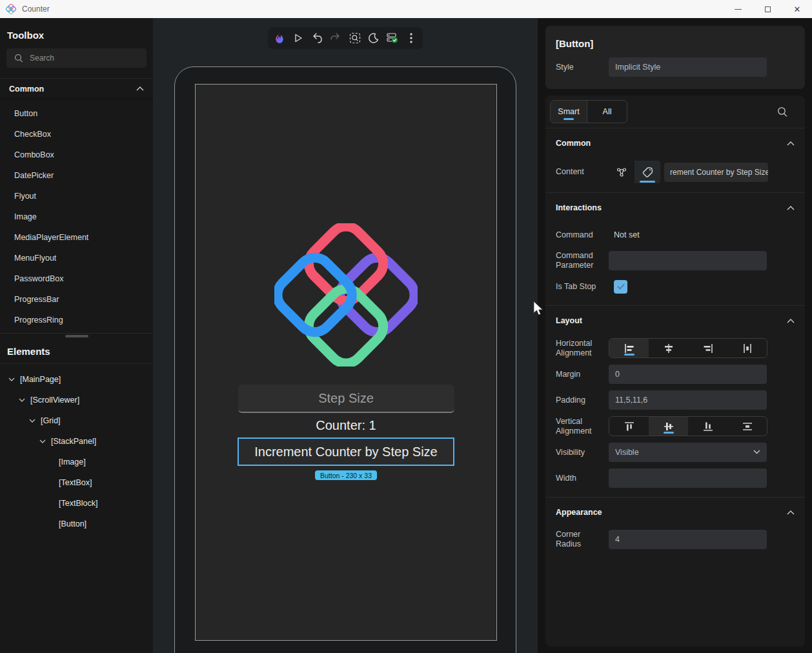 The image size is (812, 653). I want to click on tree-item-image: [Image], so click(76, 462).